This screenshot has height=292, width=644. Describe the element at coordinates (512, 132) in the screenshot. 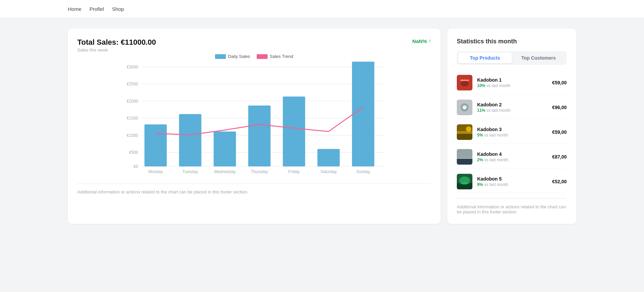

I see `product-list: Kadobon 1 10% vs last month €59,00` at that location.